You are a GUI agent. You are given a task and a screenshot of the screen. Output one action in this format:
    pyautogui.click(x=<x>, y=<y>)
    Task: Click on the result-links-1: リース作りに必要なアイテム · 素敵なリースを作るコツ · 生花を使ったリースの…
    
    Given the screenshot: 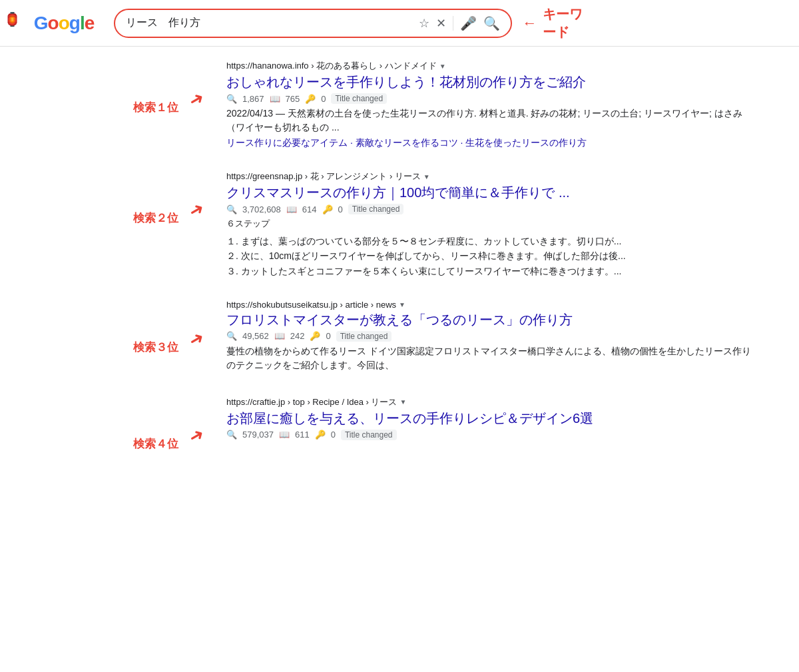 What is the action you would take?
    pyautogui.click(x=493, y=143)
    